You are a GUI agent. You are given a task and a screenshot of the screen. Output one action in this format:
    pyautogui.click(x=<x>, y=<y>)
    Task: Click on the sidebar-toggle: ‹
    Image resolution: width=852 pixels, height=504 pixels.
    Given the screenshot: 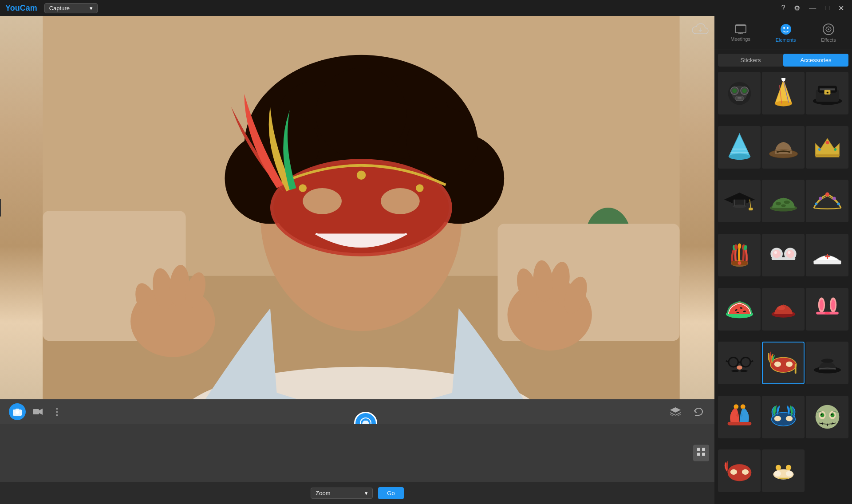 What is the action you would take?
    pyautogui.click(x=0, y=208)
    